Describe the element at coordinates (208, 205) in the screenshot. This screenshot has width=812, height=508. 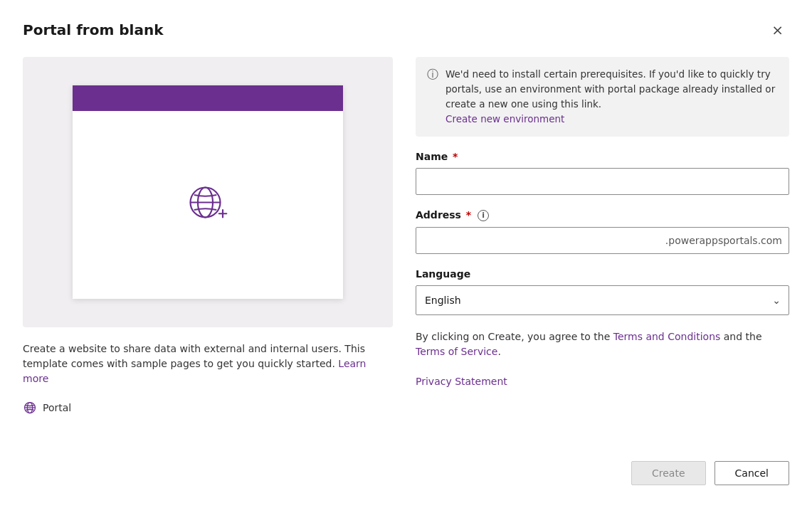
I see `preview-content` at that location.